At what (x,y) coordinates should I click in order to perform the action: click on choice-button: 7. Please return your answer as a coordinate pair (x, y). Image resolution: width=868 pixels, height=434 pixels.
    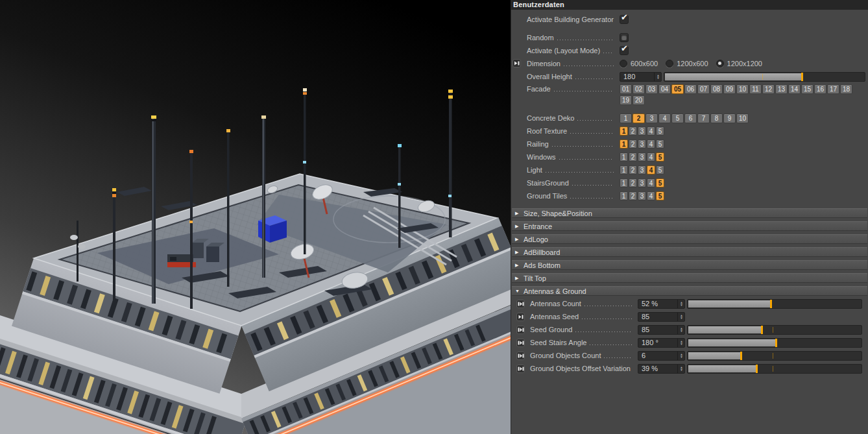
    Looking at the image, I should click on (703, 118).